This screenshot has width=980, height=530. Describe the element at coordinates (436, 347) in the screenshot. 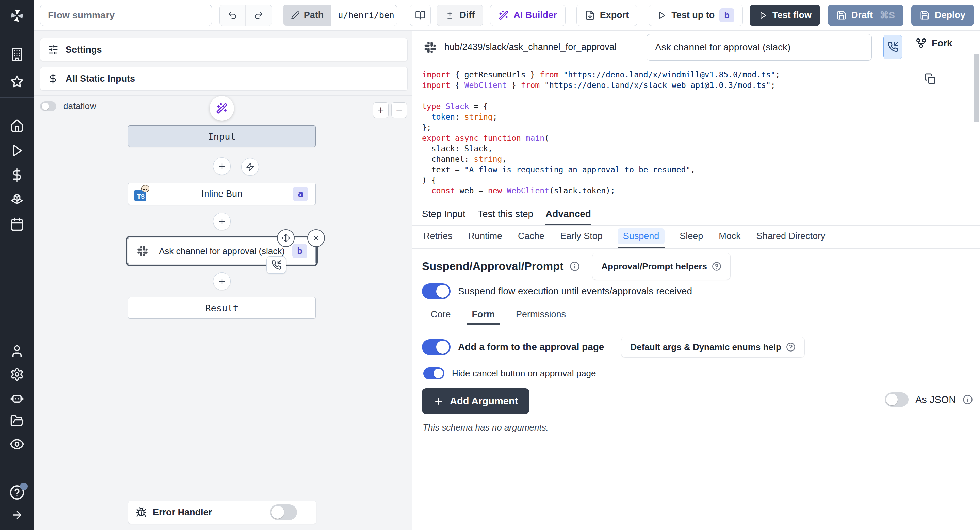

I see `add-form-toggle` at that location.